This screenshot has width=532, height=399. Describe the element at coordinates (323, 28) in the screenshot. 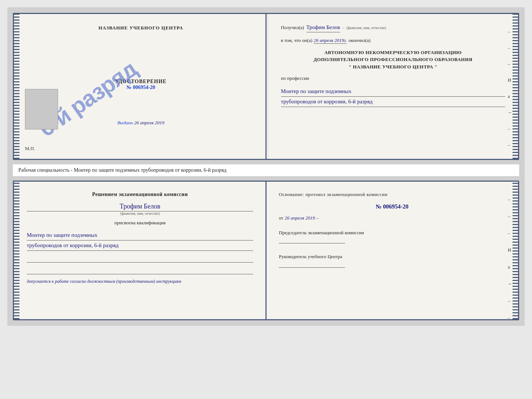

I see `person-name-top: Трофим Белов` at that location.